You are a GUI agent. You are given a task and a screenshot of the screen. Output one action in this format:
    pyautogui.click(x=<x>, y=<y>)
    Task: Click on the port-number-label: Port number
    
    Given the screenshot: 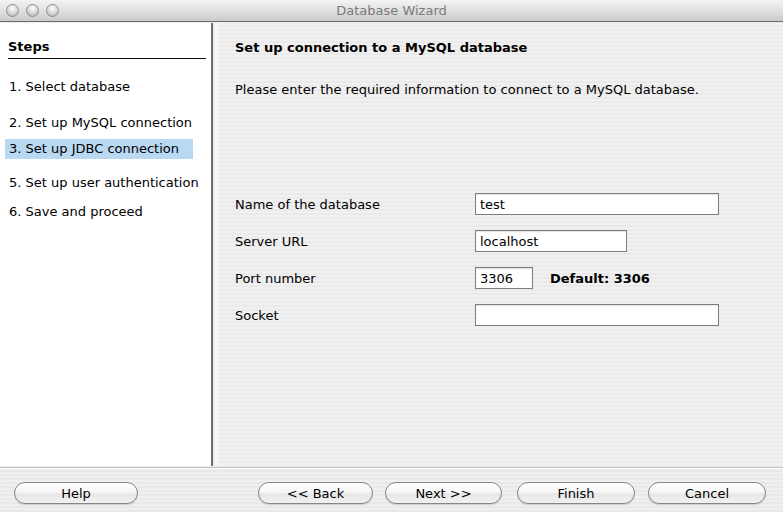 What is the action you would take?
    pyautogui.click(x=276, y=279)
    